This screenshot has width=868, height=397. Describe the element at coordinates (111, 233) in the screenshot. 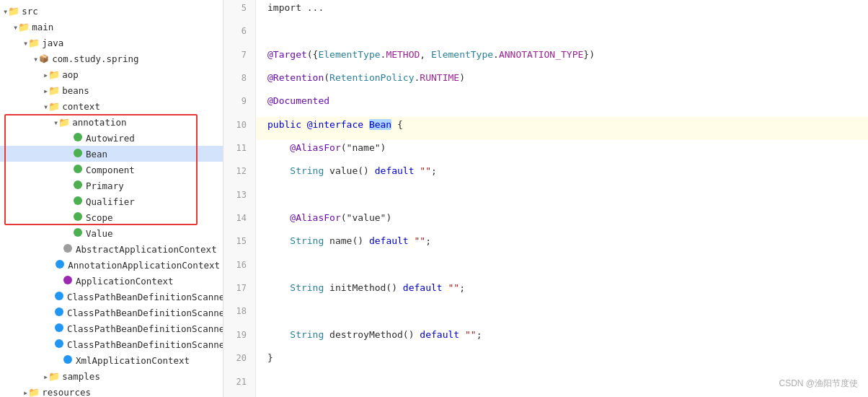

I see `sidebar-item-Value: Value` at that location.